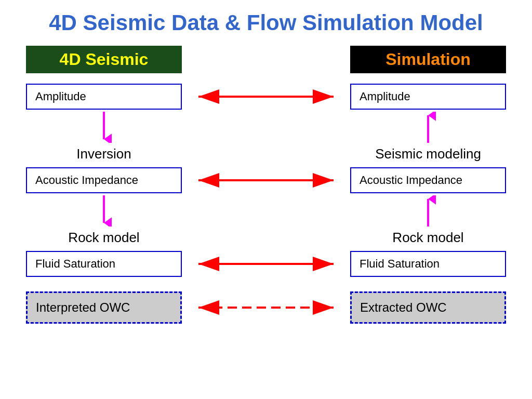  What do you see at coordinates (428, 180) in the screenshot?
I see `right-acoustic-box: Acoustic Impedance` at bounding box center [428, 180].